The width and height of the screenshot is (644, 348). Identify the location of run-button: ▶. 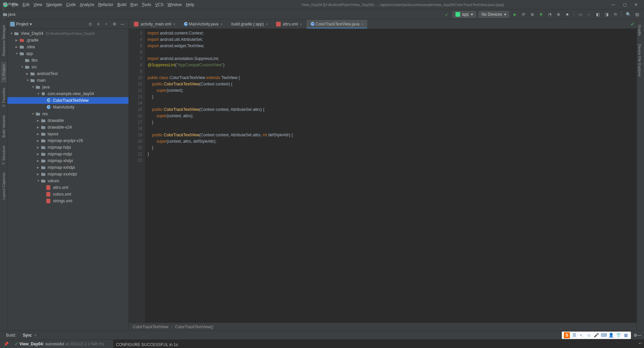
(515, 14).